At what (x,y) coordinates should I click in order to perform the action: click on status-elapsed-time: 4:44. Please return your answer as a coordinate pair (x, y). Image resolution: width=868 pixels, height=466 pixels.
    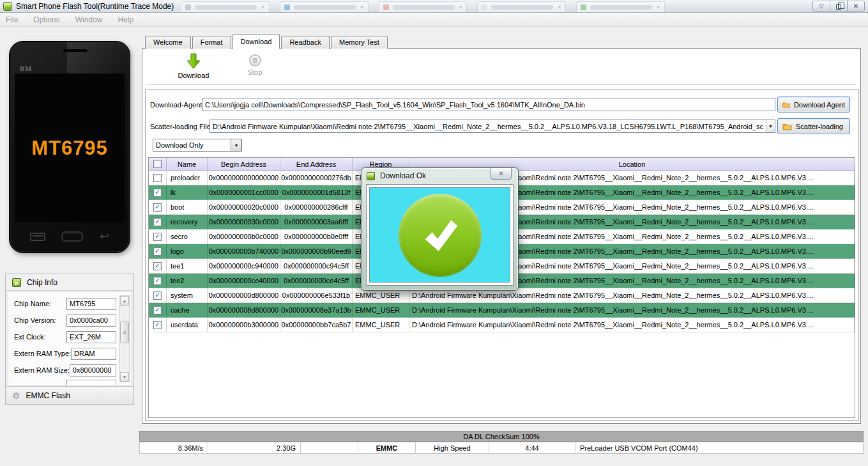
    Looking at the image, I should click on (533, 447).